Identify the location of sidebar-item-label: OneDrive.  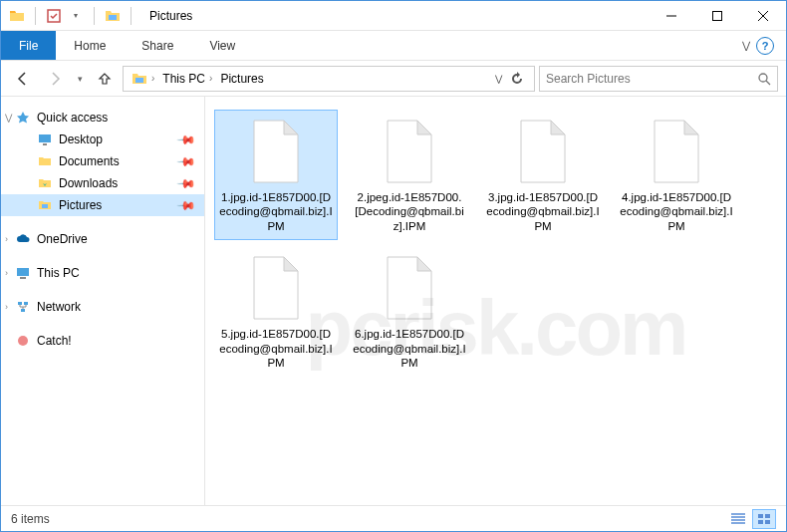
(62, 239).